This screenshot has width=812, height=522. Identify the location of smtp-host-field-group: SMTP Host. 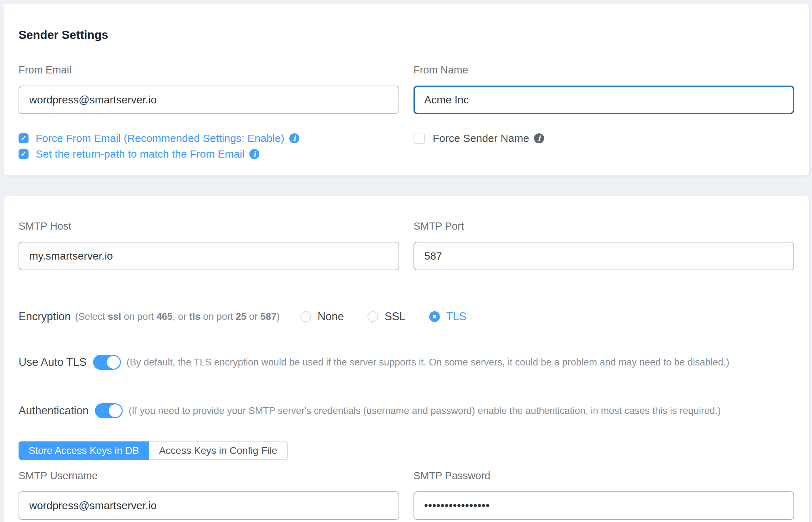
(209, 245).